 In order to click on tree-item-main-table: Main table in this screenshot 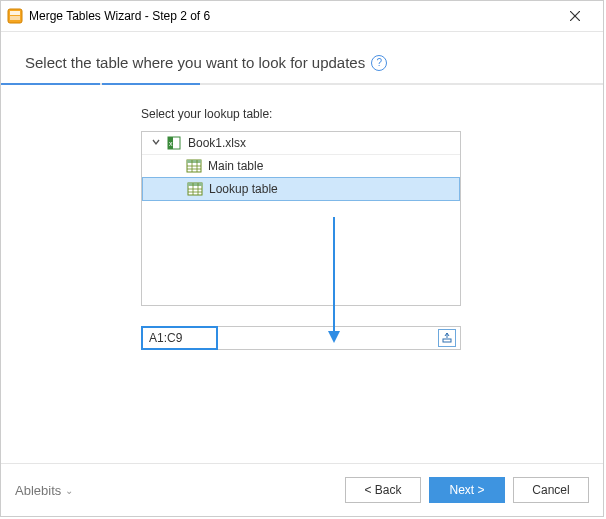, I will do `click(301, 166)`.